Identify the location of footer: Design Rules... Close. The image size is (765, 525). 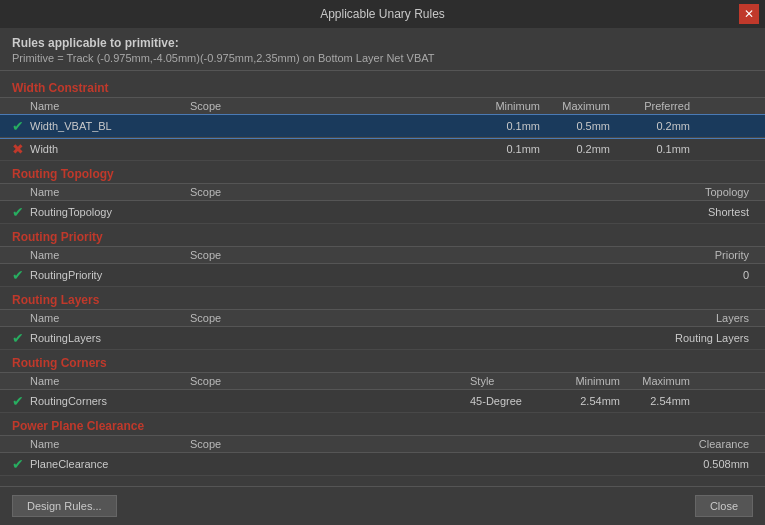
(382, 506).